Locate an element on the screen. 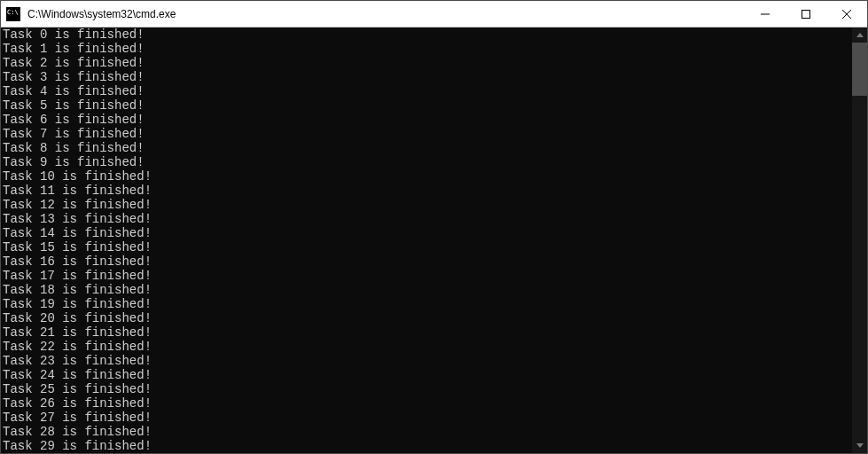 The height and width of the screenshot is (454, 868). terminal-line: Task 5 is finished! is located at coordinates (426, 106).